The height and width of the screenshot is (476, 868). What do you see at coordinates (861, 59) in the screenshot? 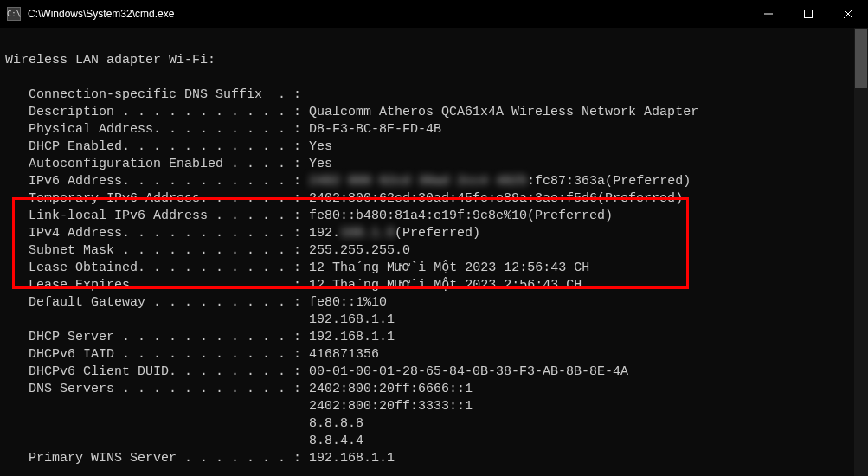
I see `scrollbar-thumb` at bounding box center [861, 59].